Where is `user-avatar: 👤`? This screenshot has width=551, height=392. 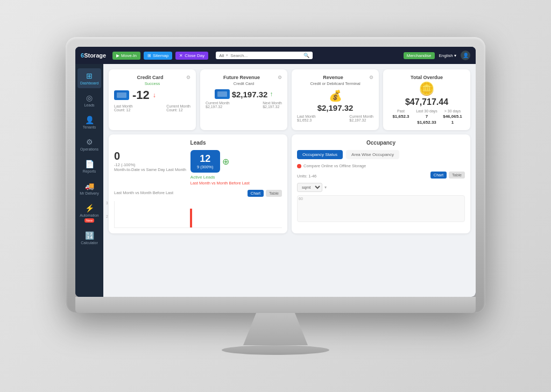 user-avatar: 👤 is located at coordinates (465, 55).